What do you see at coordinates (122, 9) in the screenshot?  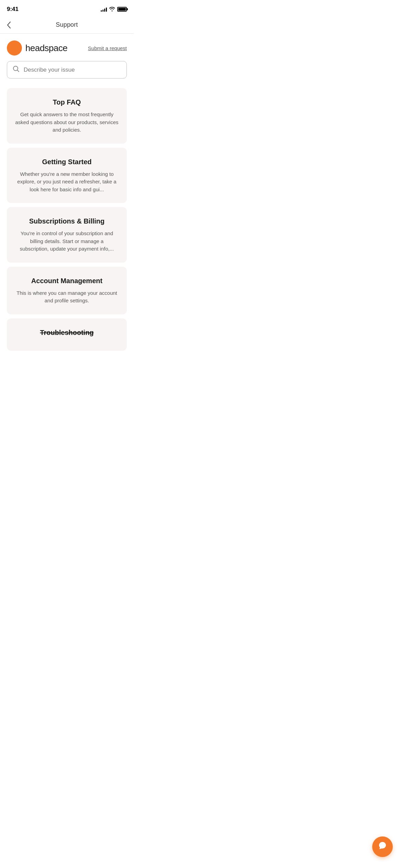 I see `battery-icon` at bounding box center [122, 9].